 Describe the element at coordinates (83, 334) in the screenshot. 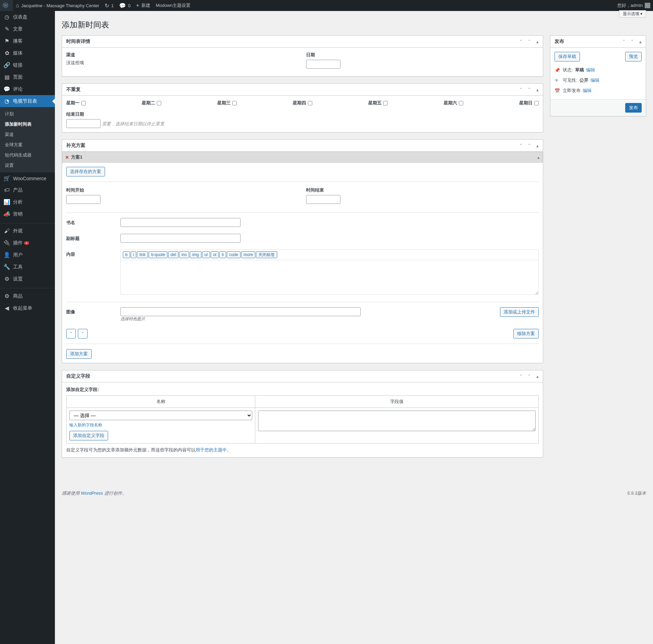

I see `scheme-next-button: ˅` at that location.